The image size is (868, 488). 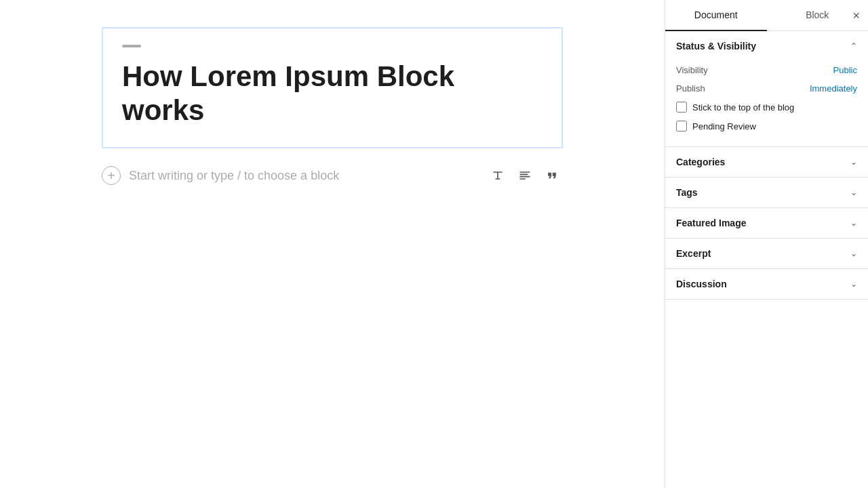 I want to click on section-excerpt-header: Excerpt ⌄, so click(x=766, y=253).